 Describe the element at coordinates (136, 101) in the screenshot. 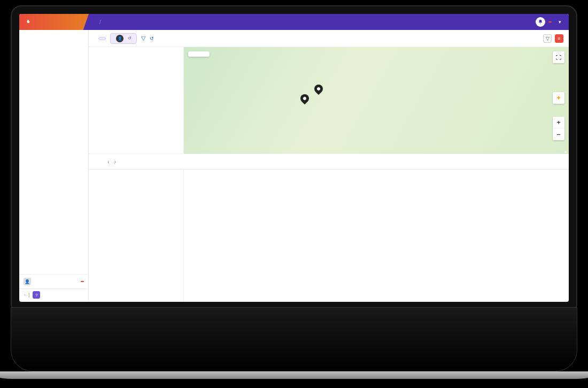

I see `visits-panel` at that location.